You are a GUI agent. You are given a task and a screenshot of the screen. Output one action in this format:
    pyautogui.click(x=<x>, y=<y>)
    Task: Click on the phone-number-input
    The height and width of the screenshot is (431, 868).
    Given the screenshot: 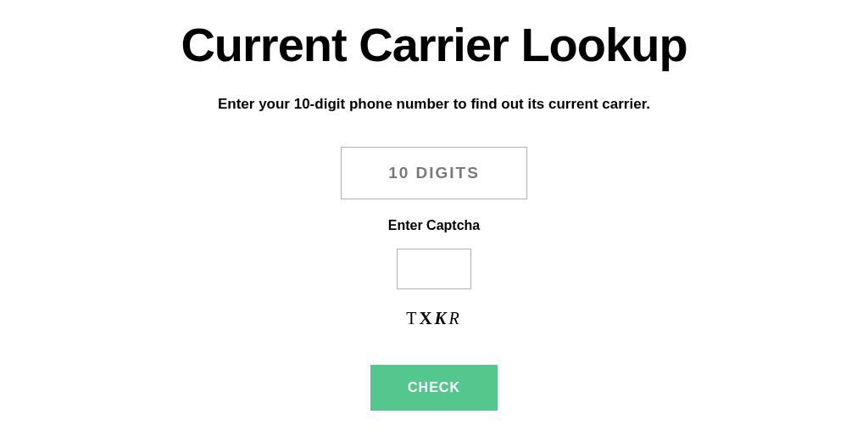 What is the action you would take?
    pyautogui.click(x=434, y=173)
    